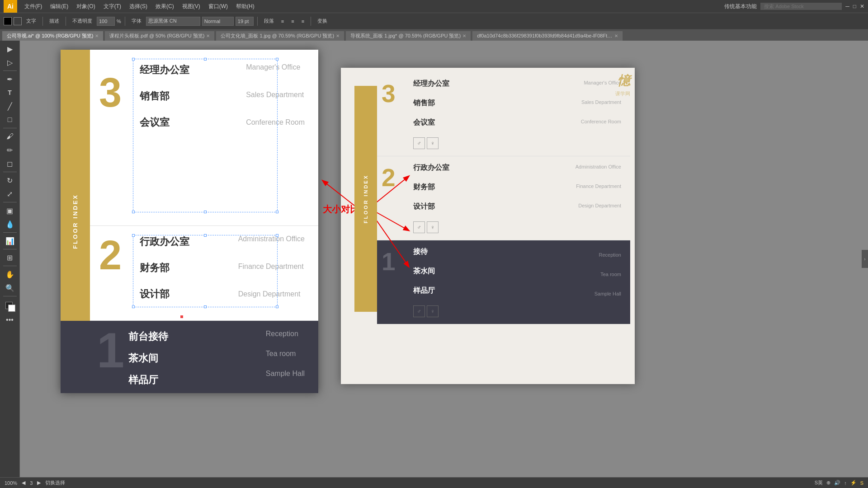 The height and width of the screenshot is (488, 868). What do you see at coordinates (610, 255) in the screenshot?
I see `r-floor-1-room-1-en: Reception` at bounding box center [610, 255].